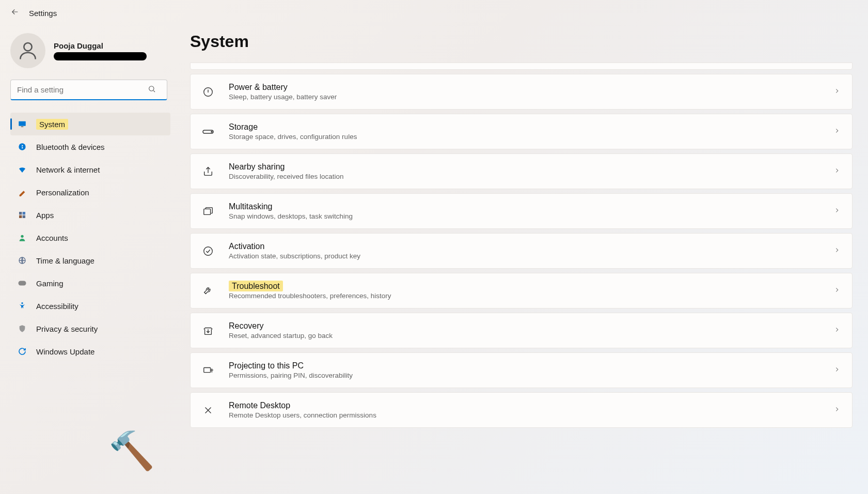 The image size is (868, 494). Describe the element at coordinates (89, 90) in the screenshot. I see `search-input` at that location.